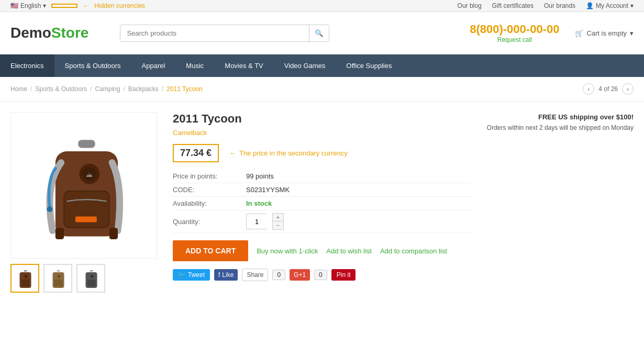 This screenshot has width=644, height=356. What do you see at coordinates (219, 275) in the screenshot?
I see `facebook-icon: f` at bounding box center [219, 275].